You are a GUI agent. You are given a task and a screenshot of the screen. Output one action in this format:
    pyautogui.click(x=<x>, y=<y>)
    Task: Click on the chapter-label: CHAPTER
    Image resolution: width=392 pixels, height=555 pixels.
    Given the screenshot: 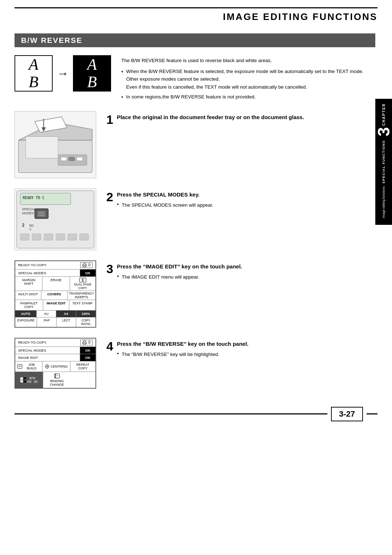 What is the action you would take?
    pyautogui.click(x=384, y=114)
    